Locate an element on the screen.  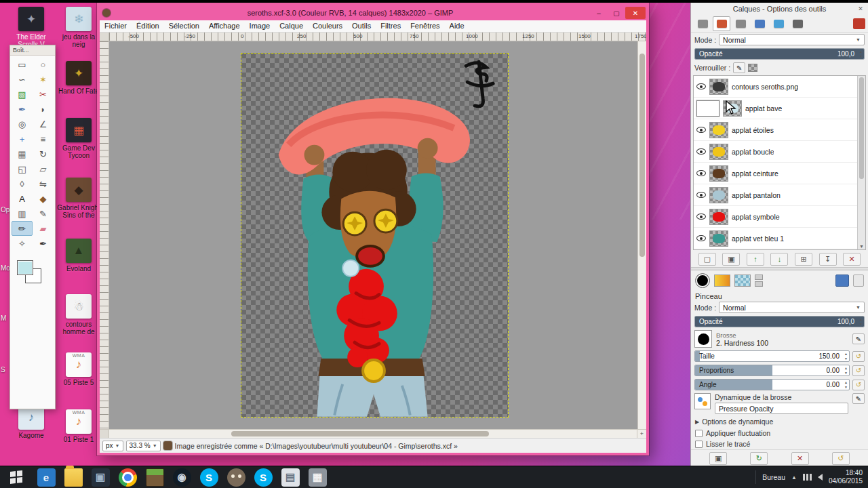
foreground-color-swatch is located at coordinates (25, 268).